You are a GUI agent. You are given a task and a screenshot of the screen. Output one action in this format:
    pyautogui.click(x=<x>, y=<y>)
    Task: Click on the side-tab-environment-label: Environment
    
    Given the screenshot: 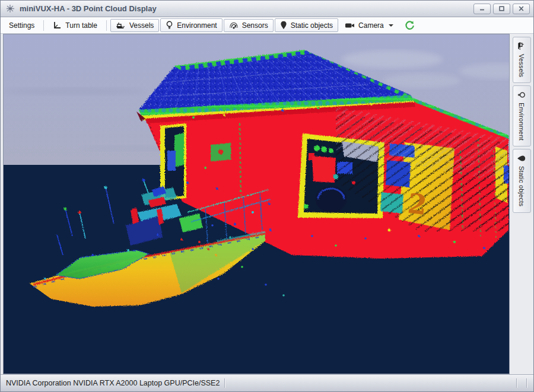 What is the action you would take?
    pyautogui.click(x=522, y=122)
    